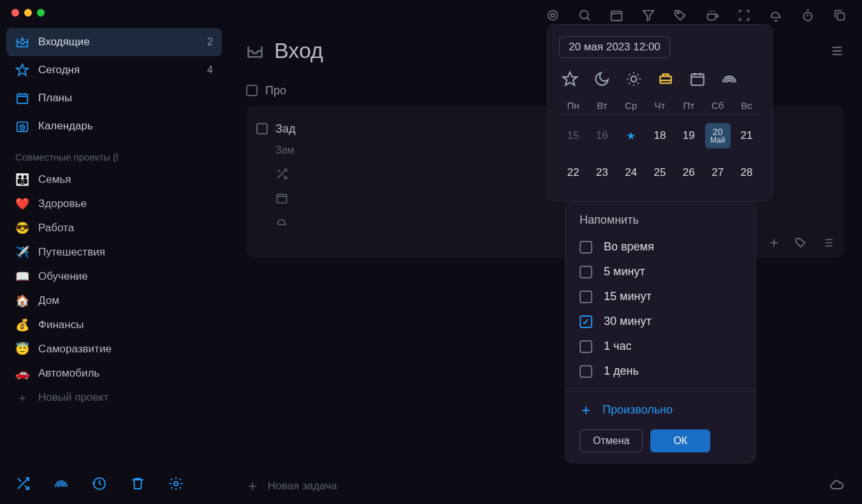 The height and width of the screenshot is (504, 862). Describe the element at coordinates (836, 485) in the screenshot. I see `cloud-sync-icon` at that location.